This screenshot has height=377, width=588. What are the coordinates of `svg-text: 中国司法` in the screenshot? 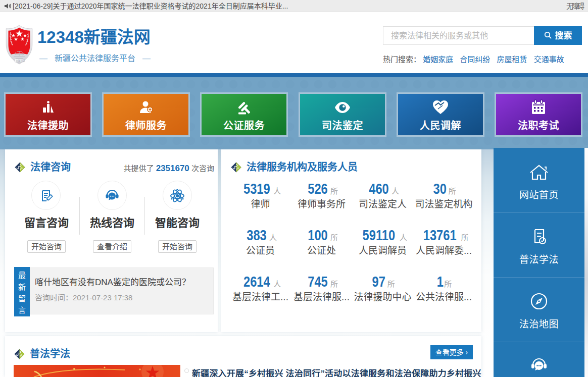 It's located at (20, 61).